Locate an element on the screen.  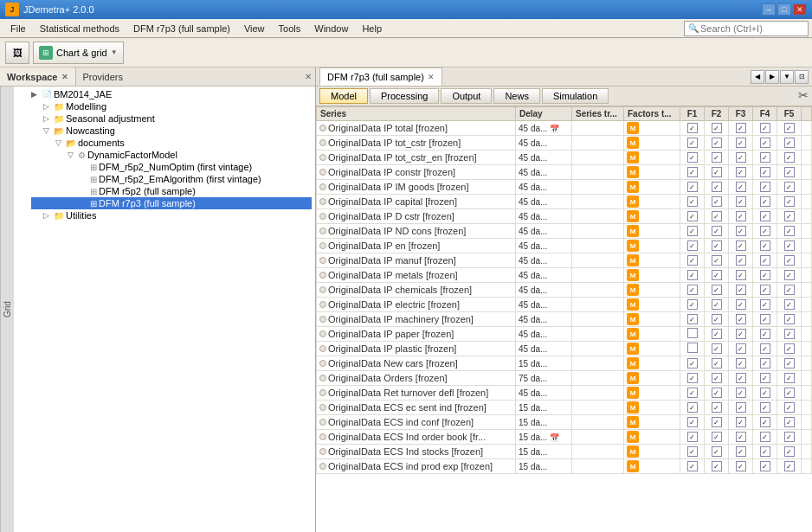
tree-item-dfm1: ⊞ DFM_r5p2_NumOptim (first vintage) is located at coordinates (171, 167).